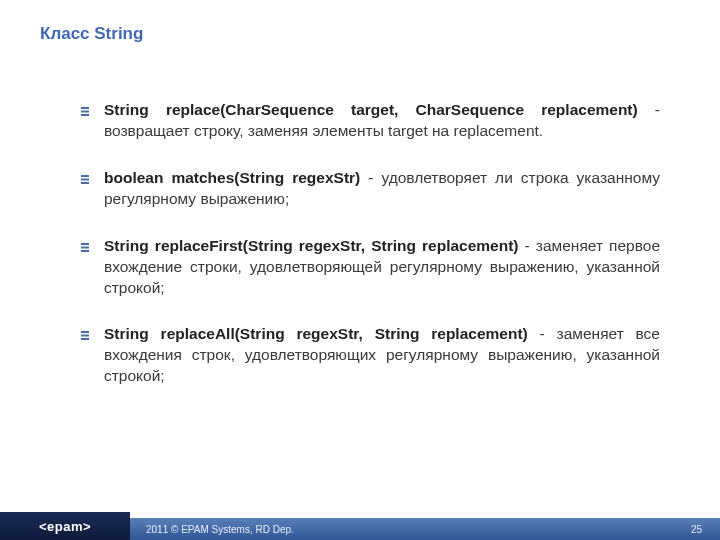 This screenshot has height=540, width=720. Describe the element at coordinates (371, 110) in the screenshot. I see `method-signature: String replace(CharSequence target, Char…` at that location.